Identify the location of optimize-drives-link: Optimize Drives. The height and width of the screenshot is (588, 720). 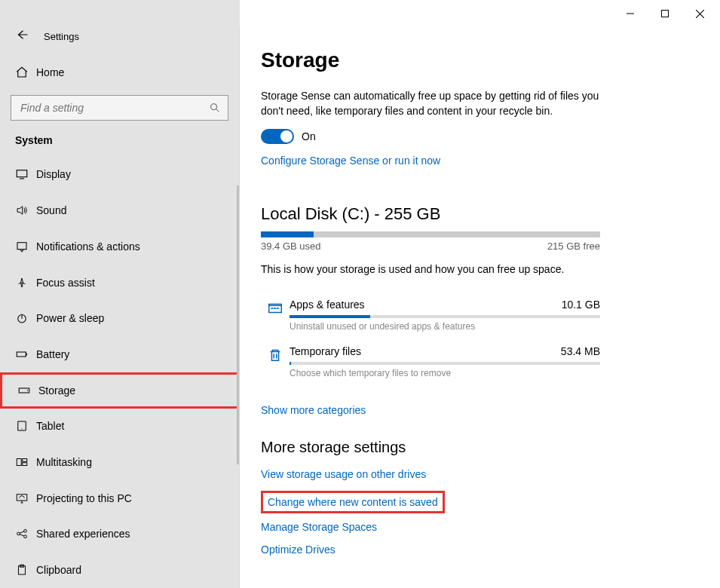
(479, 550).